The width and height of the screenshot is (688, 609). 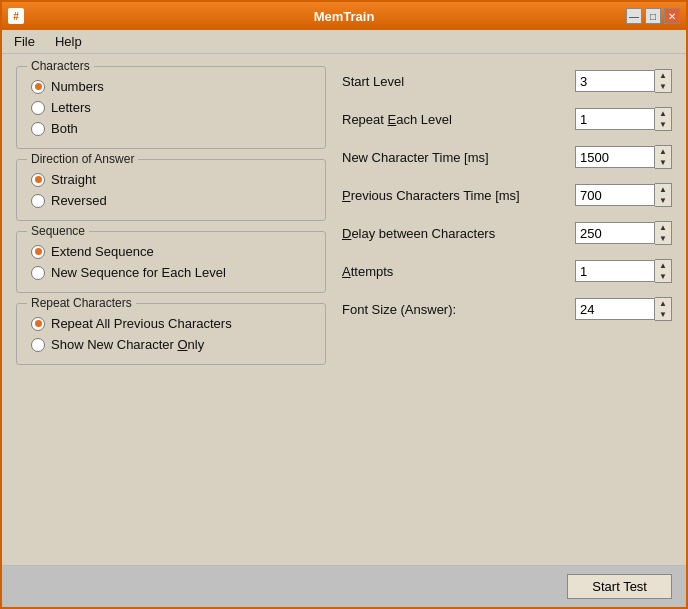 What do you see at coordinates (128, 344) in the screenshot?
I see `radio-show-new-label: Show New Character Only` at bounding box center [128, 344].